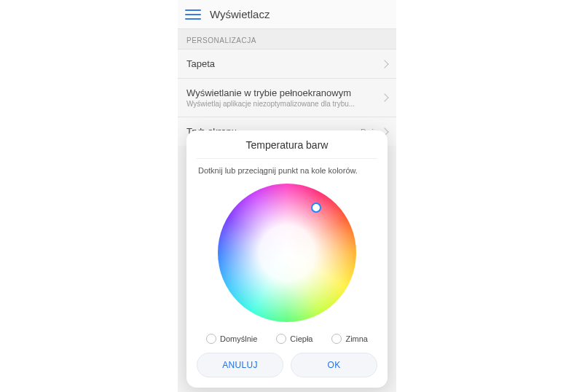  Describe the element at coordinates (239, 339) in the screenshot. I see `radio-label: Domyślnie` at that location.